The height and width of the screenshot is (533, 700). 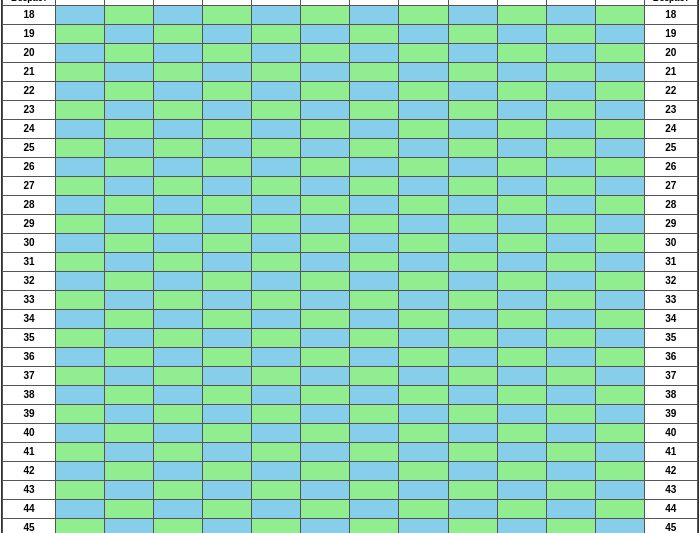 I want to click on cell-age18-month9, so click(x=472, y=16).